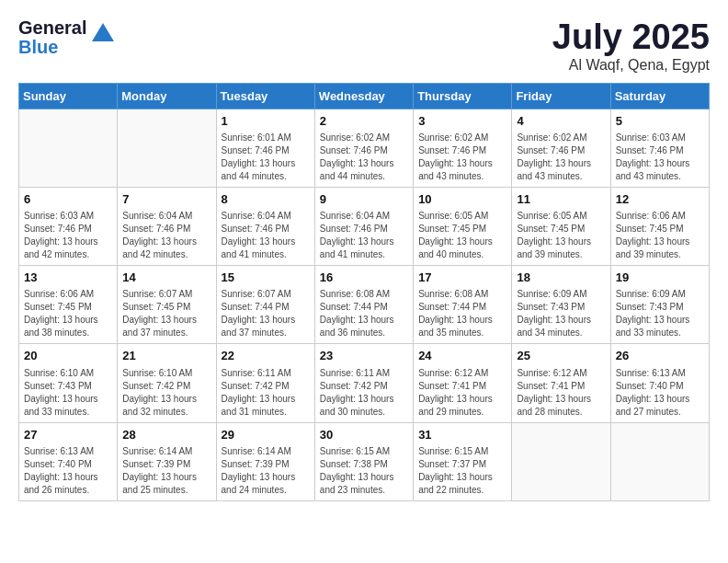 The width and height of the screenshot is (728, 563). What do you see at coordinates (561, 121) in the screenshot?
I see `day-number: 4` at bounding box center [561, 121].